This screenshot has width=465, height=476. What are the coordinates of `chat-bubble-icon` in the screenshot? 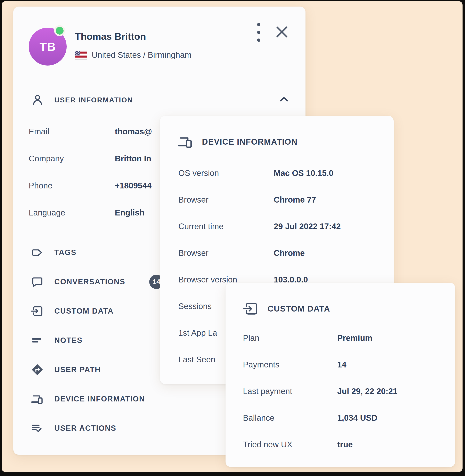 It's located at (37, 282).